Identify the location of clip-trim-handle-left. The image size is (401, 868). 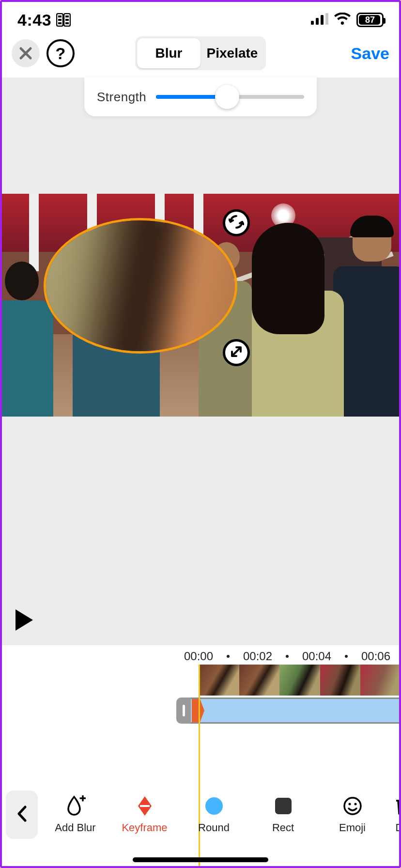
(184, 711).